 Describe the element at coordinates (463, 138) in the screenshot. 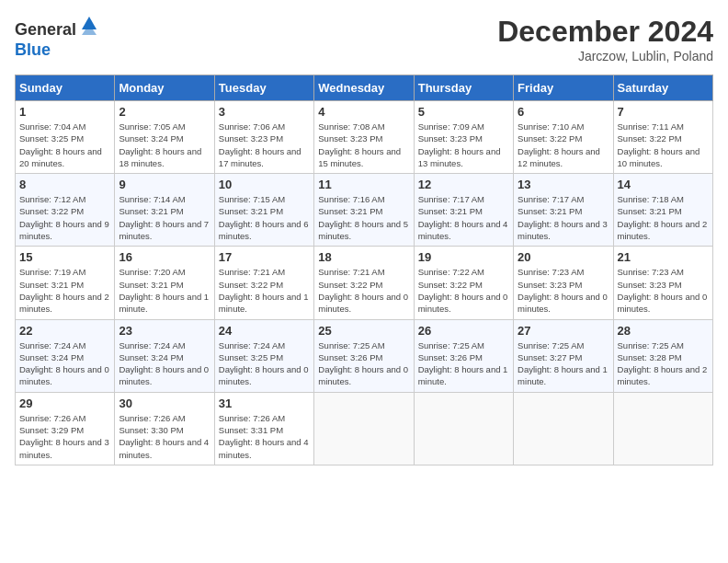

I see `calendar-cell-w1-d5: 5 Sunrise: 7:09 AM Sunset: 3:23 PM Dayli…` at that location.